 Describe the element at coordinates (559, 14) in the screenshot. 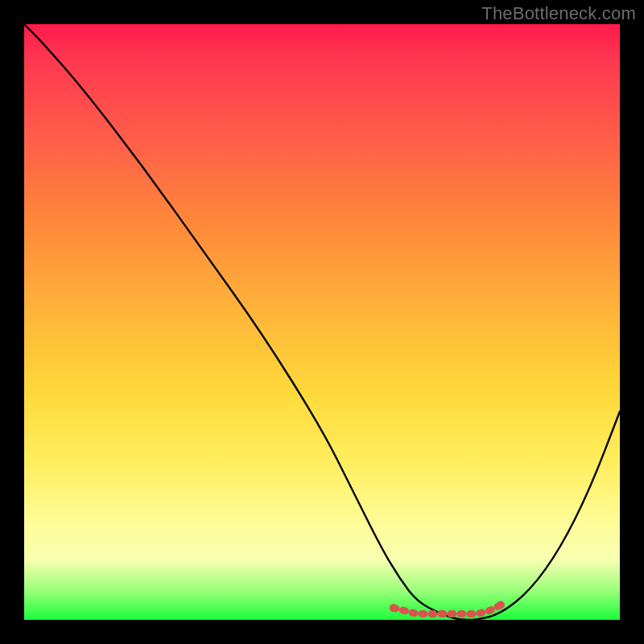

I see `watermark-text: TheBottleneck.com` at that location.